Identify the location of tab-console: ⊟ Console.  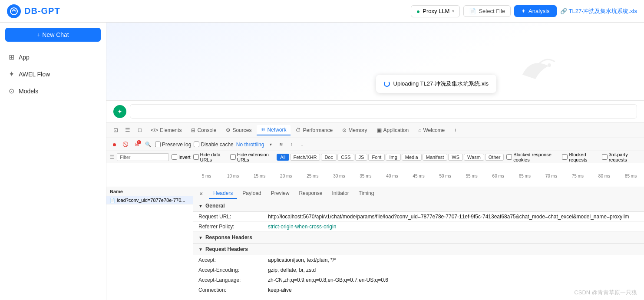
(204, 130).